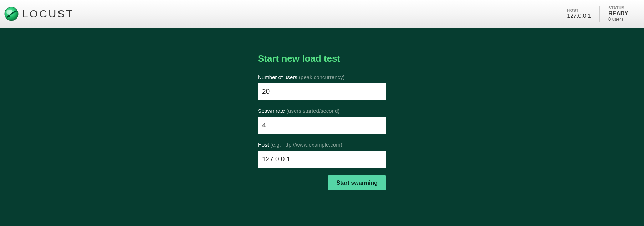 The height and width of the screenshot is (226, 644). What do you see at coordinates (322, 77) in the screenshot?
I see `users-hint: (peak concurrency)` at bounding box center [322, 77].